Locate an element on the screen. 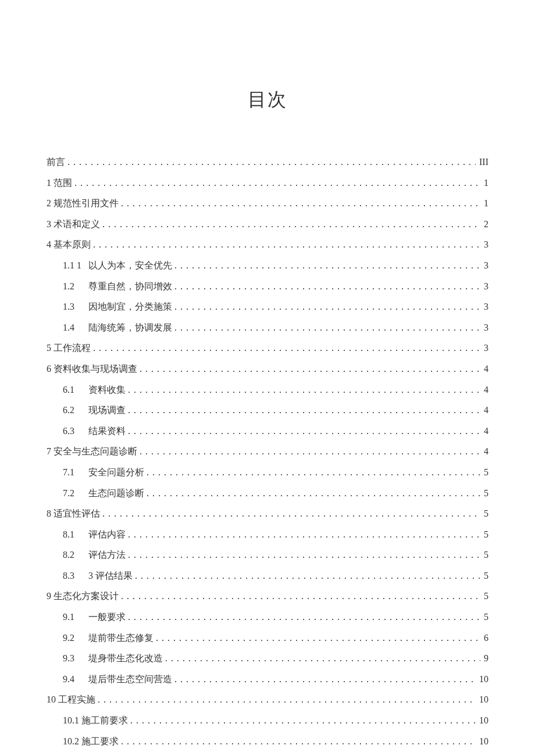 The width and height of the screenshot is (535, 756). toc-entry: 6.2现场调查4 is located at coordinates (268, 410).